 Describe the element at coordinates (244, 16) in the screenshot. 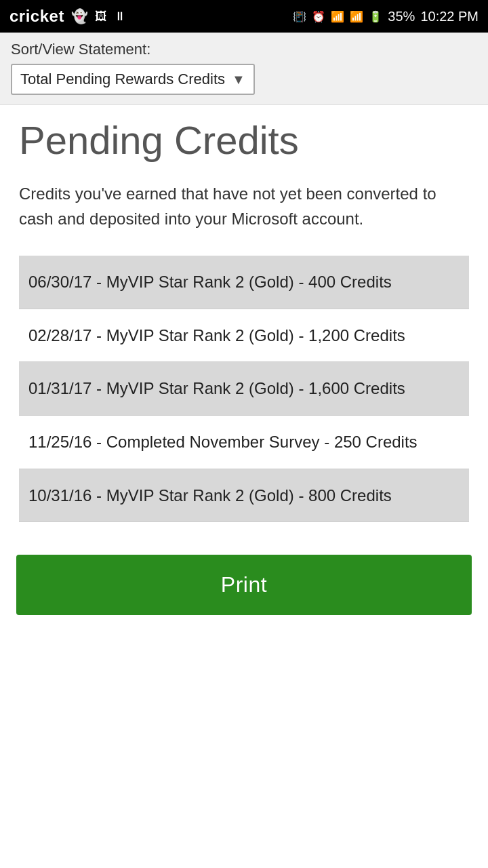

I see `status-bar: cricket 👻 🖼 ⏸ 📳 ⏰ 📶 📶 🔋 35% 10:22 PM` at that location.